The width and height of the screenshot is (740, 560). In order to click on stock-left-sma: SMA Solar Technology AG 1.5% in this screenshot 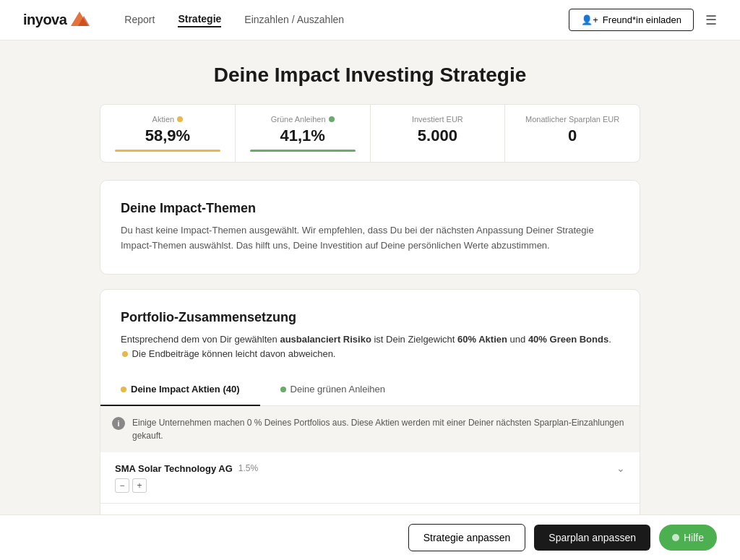, I will do `click(186, 468)`.